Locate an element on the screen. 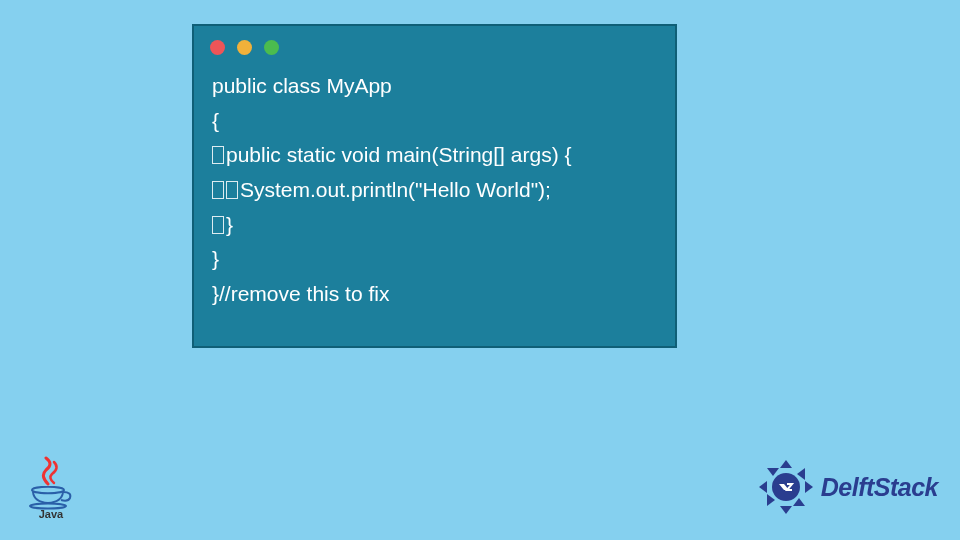 The height and width of the screenshot is (540, 960). maximize-icon is located at coordinates (272, 48).